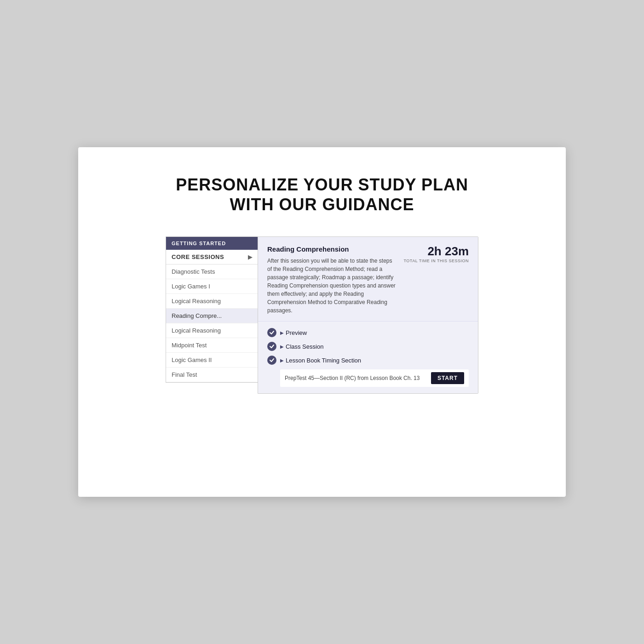  What do you see at coordinates (368, 360) in the screenshot?
I see `session-row-lesson-book: ▶ Lesson Book Timing Section` at bounding box center [368, 360].